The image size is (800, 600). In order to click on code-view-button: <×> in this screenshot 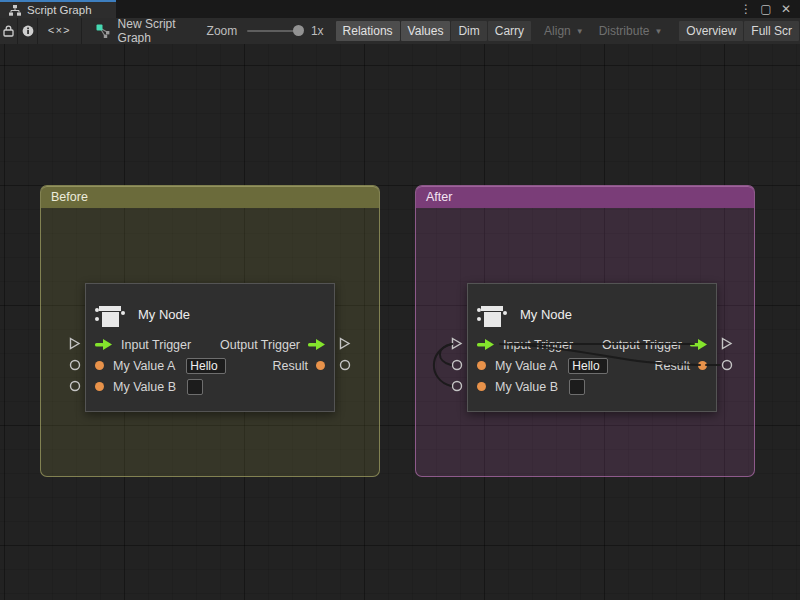, I will do `click(60, 31)`.